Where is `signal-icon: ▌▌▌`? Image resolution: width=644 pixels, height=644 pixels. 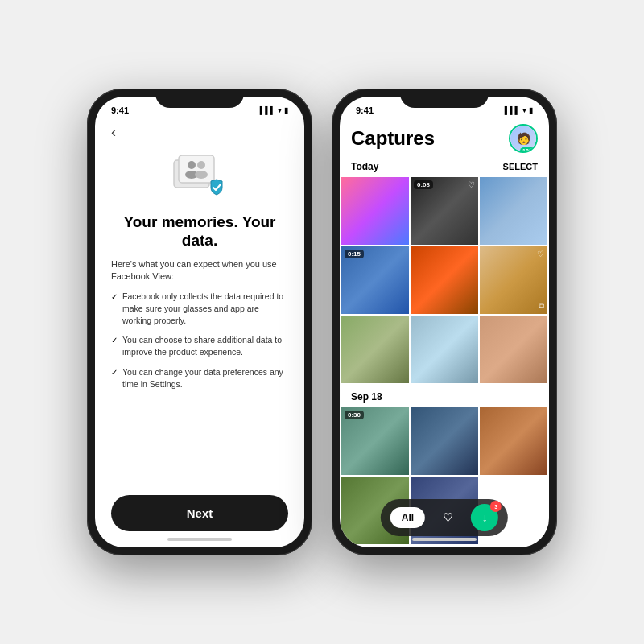
signal-icon: ▌▌▌ is located at coordinates (267, 110).